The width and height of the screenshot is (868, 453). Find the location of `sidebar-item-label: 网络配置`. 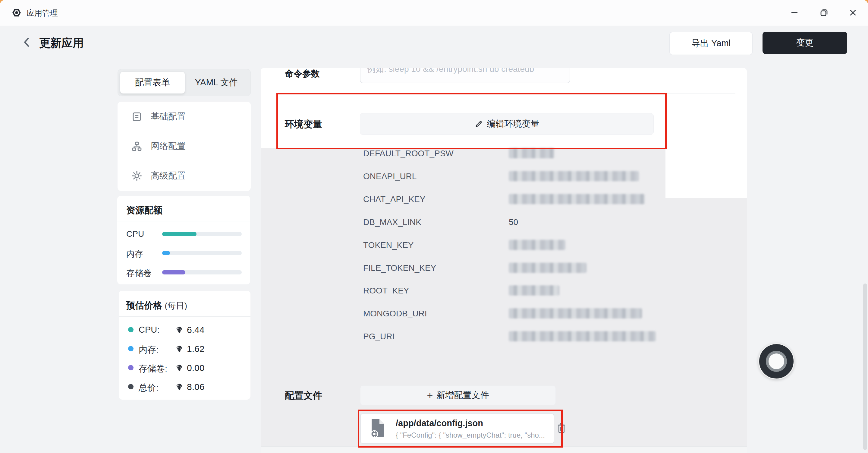

sidebar-item-label: 网络配置 is located at coordinates (168, 146).